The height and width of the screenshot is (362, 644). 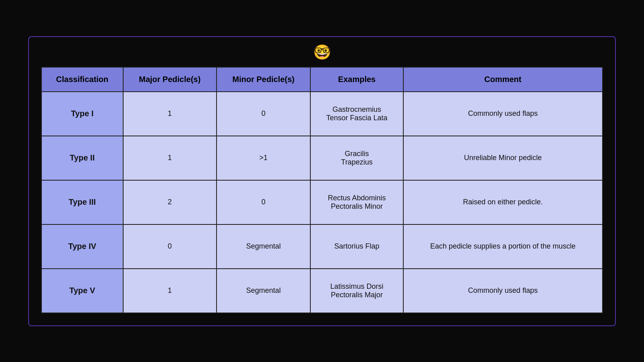 What do you see at coordinates (264, 247) in the screenshot?
I see `cell-minor_pedicle-3: Segmental` at bounding box center [264, 247].